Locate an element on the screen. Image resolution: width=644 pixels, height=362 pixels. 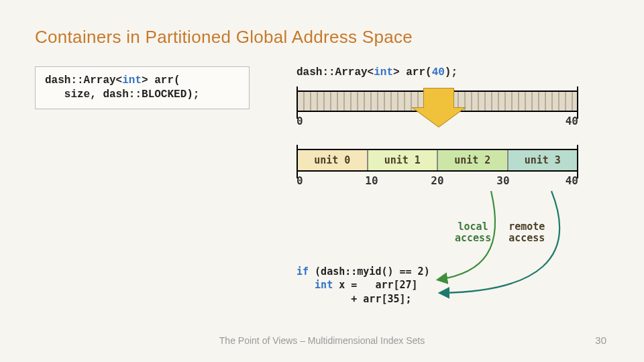
unit-cell: unit 1 is located at coordinates (404, 160).